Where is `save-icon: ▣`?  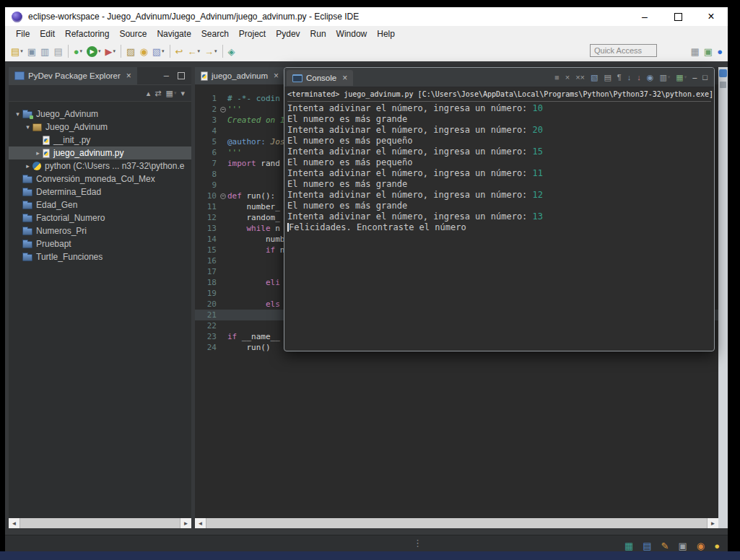
save-icon: ▣ is located at coordinates (32, 51).